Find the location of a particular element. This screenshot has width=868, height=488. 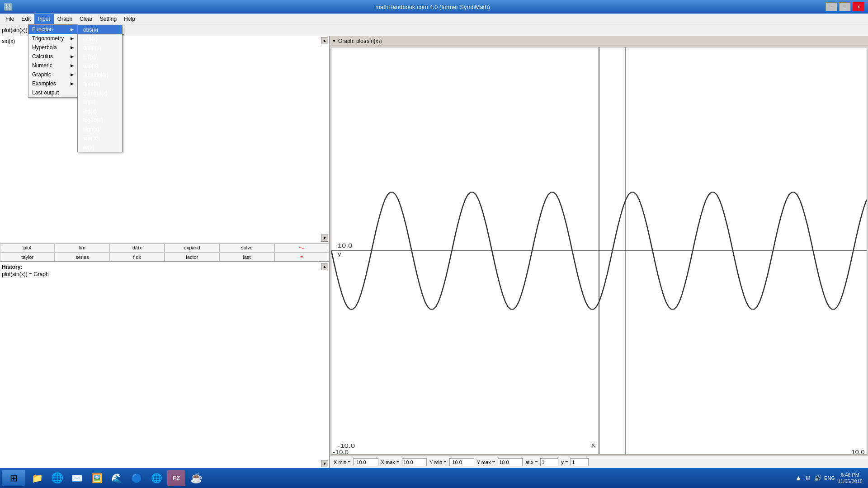

graph-arrow-icon: ▼ is located at coordinates (334, 41).